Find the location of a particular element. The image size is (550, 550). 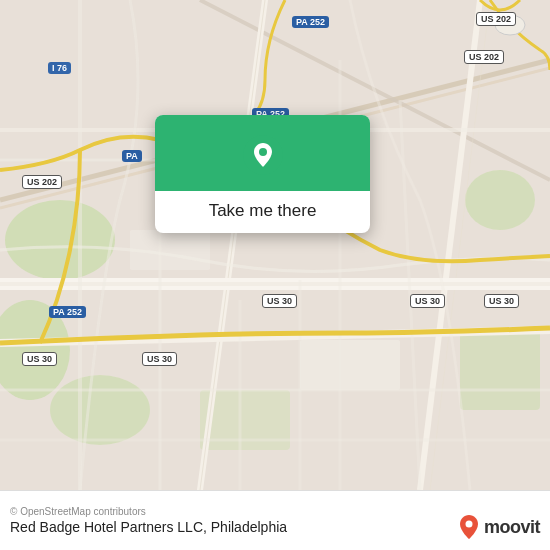

shield-pa252-left: PA 252 is located at coordinates (68, 312).